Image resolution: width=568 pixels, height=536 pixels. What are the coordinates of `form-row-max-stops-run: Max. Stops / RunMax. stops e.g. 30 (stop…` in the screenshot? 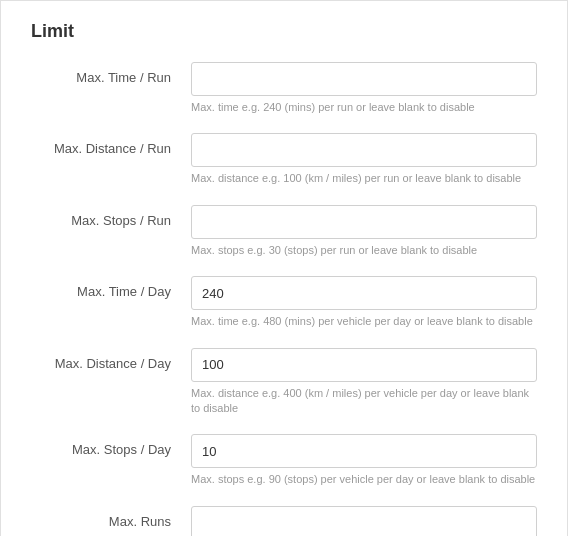 It's located at (284, 232).